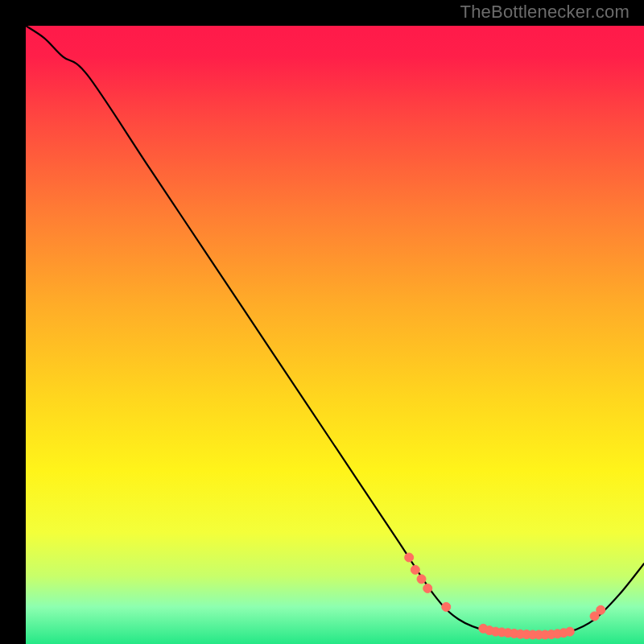 The height and width of the screenshot is (644, 644). I want to click on watermark-text: TheBottlenecker.com, so click(545, 12).